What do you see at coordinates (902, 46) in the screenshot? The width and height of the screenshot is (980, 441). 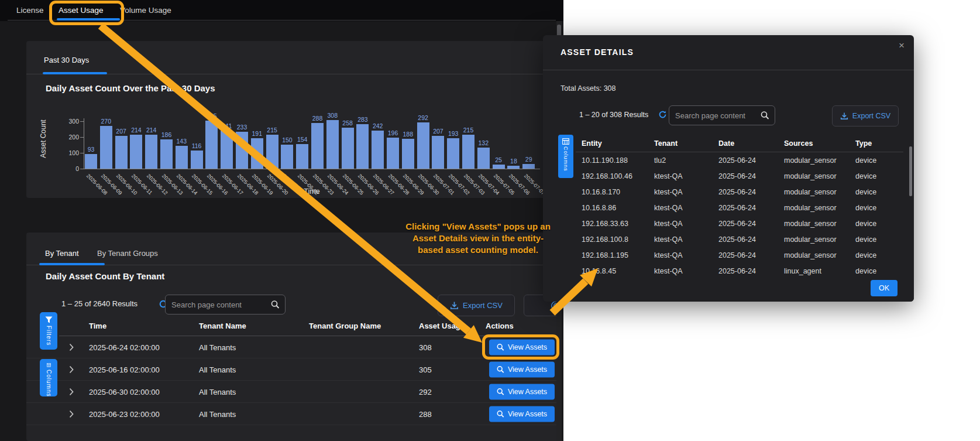 I see `close-icon: ×` at bounding box center [902, 46].